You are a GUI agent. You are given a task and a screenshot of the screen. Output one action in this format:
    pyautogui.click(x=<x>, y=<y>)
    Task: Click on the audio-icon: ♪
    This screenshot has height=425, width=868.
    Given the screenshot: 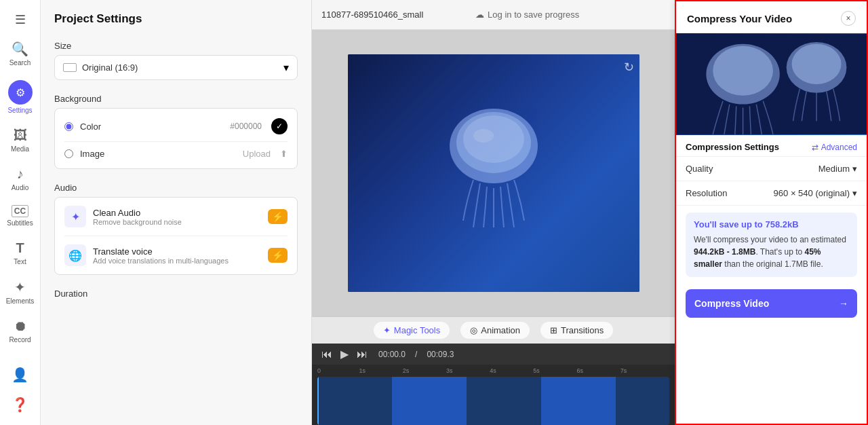 What is the action you would take?
    pyautogui.click(x=20, y=174)
    